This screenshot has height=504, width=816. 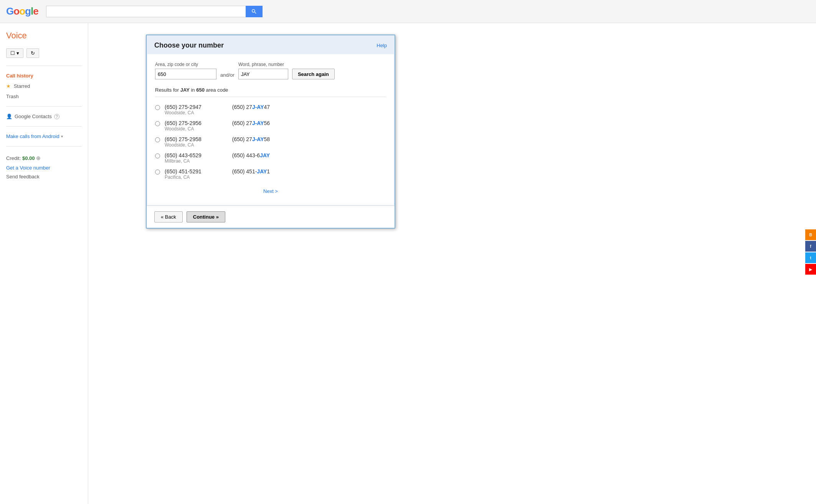 I want to click on dialog-title: Choose your number, so click(x=189, y=45).